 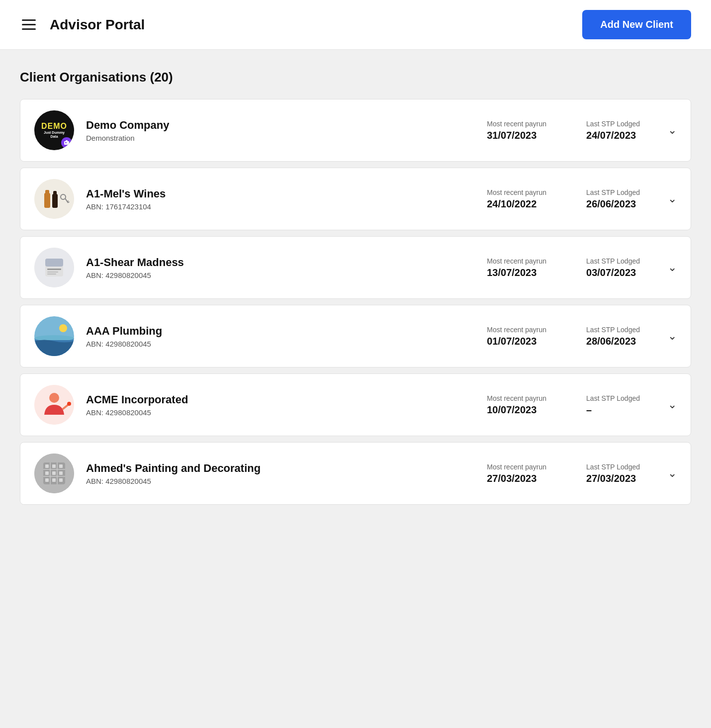 I want to click on client-card-a1-mels-wines: A1-Mel's Wines ABN: 17617423104 Most rec…, so click(x=356, y=199).